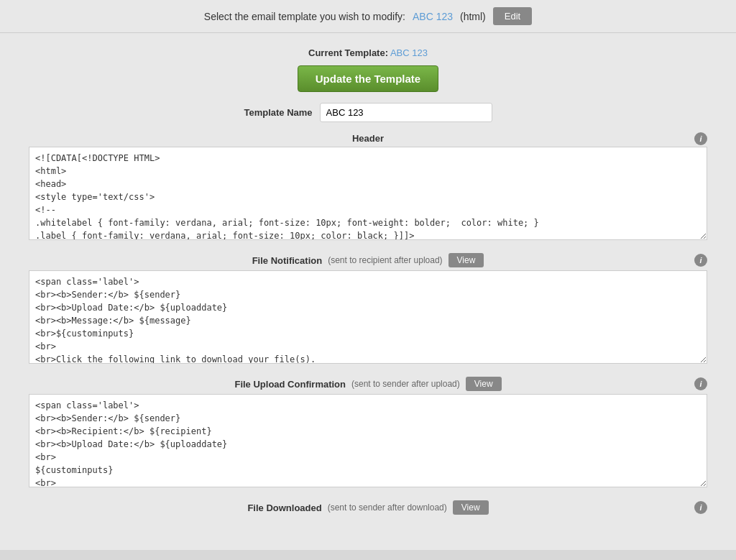 This screenshot has height=560, width=736. What do you see at coordinates (348, 53) in the screenshot?
I see `current-template-label: Current Template:` at bounding box center [348, 53].